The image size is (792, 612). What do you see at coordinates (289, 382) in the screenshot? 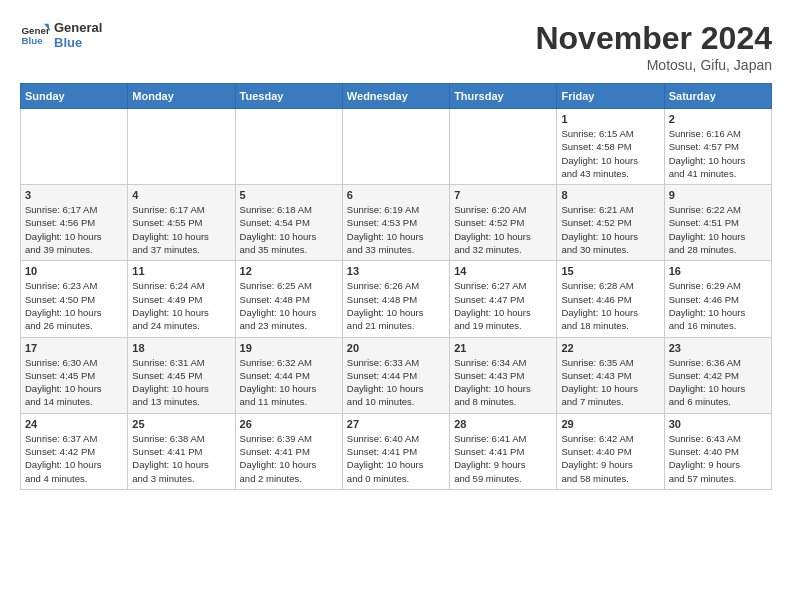
I see `day-info: Sunrise: 6:32 AMSunset: 4:44 PMDaylight:…` at bounding box center [289, 382].